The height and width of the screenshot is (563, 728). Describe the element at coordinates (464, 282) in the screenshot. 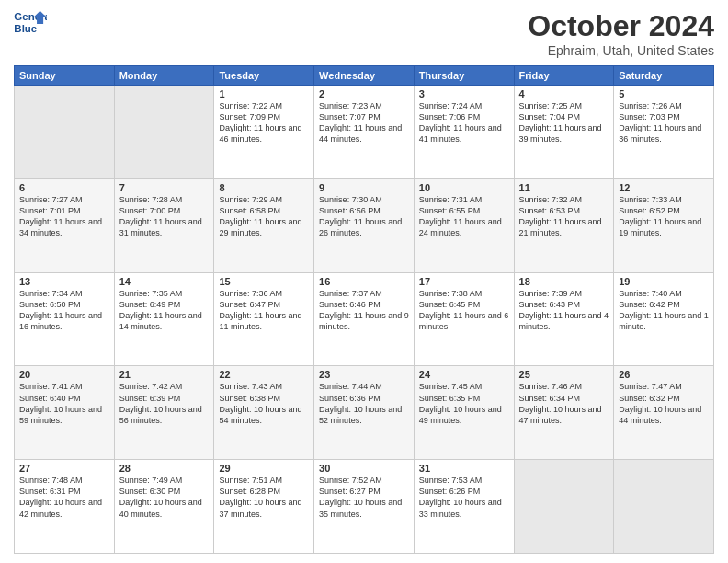

I see `day-number: 17` at that location.